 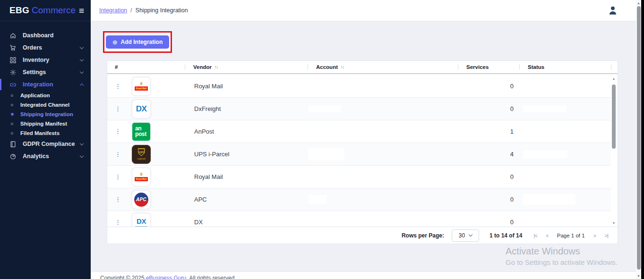 What do you see at coordinates (45, 124) in the screenshot?
I see `sidebar-subitem-shipping-manifest: Shipping Manifest` at bounding box center [45, 124].